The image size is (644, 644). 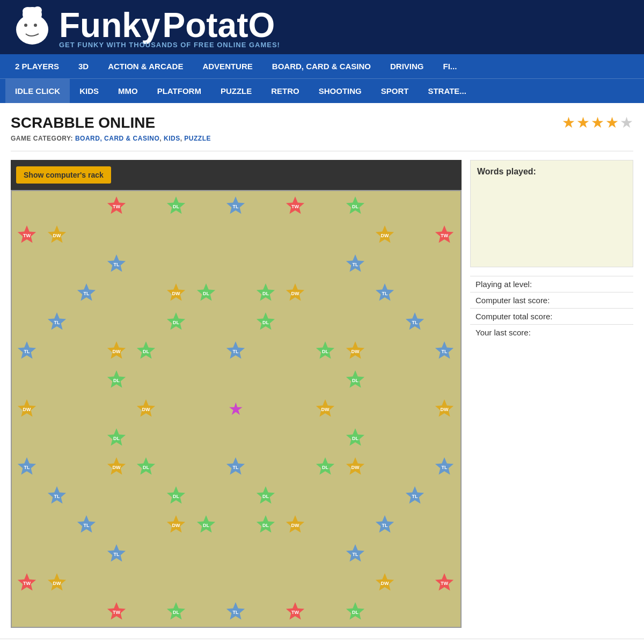 I want to click on board-cell-1-1: DW, so click(x=57, y=235).